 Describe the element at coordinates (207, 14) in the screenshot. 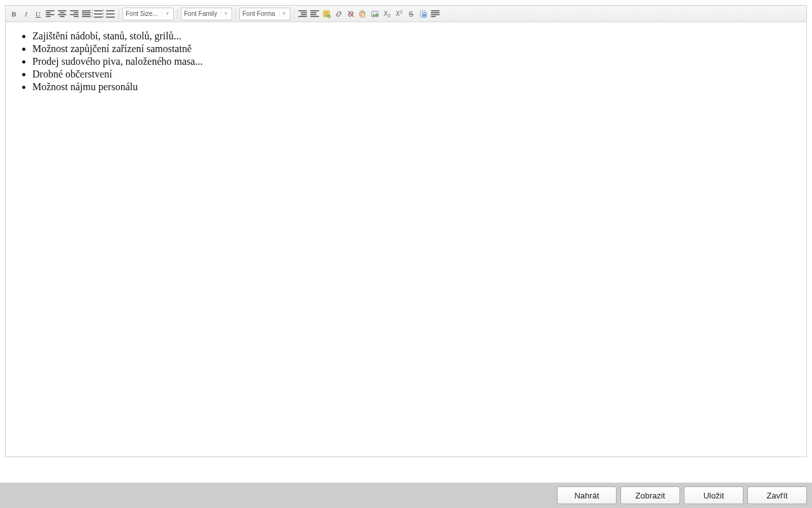

I see `font-family-dropdown: Font Family ▼` at that location.